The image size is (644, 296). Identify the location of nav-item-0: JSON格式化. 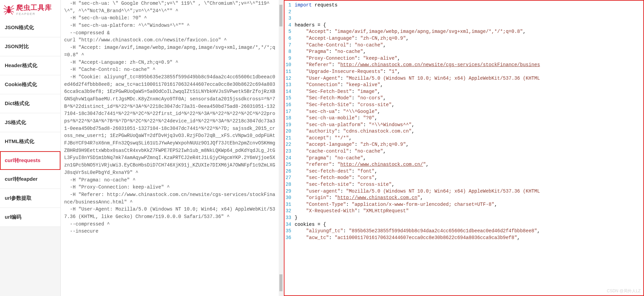
(30, 28).